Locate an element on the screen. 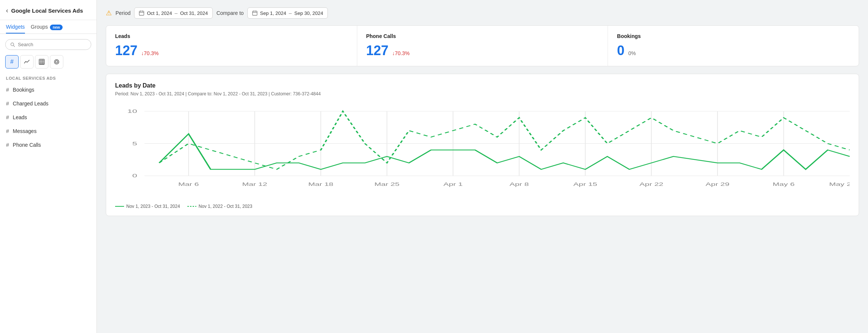 The height and width of the screenshot is (333, 868). metric-card-phone-calls: Phone Calls 127 ↓70.3% is located at coordinates (483, 46).